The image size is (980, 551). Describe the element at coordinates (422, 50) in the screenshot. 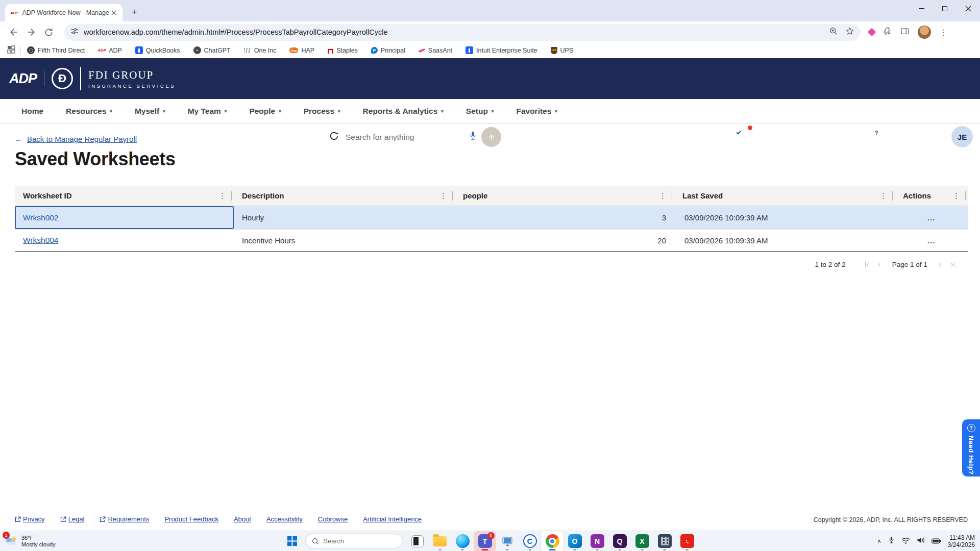

I see `saasant-icon` at that location.